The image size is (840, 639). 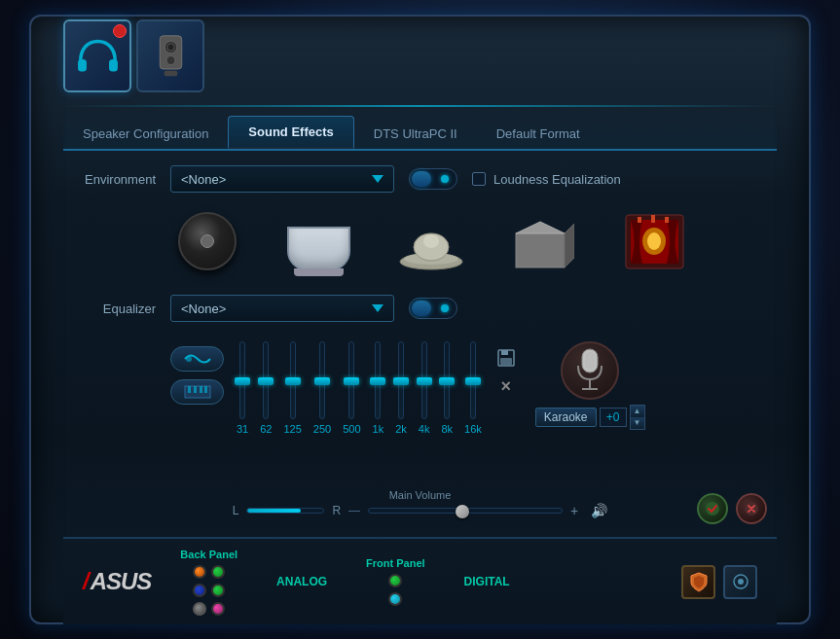 I want to click on slider-label-500hz: 500, so click(x=351, y=429).